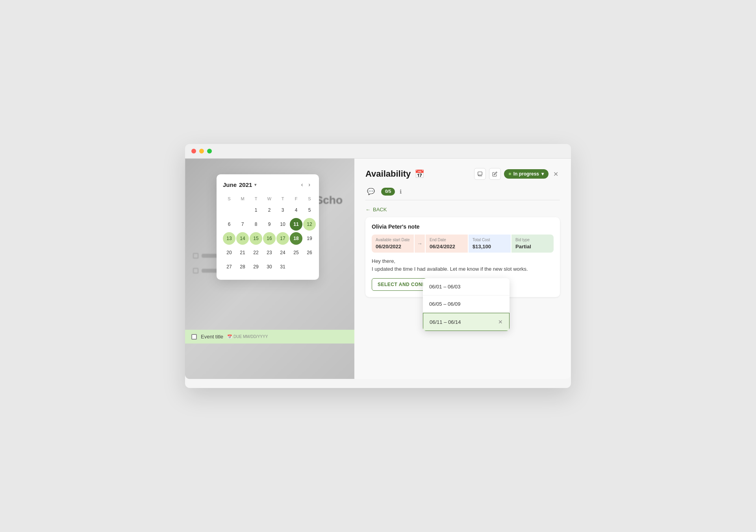 Image resolution: width=756 pixels, height=532 pixels. I want to click on cal-day-15: 15, so click(256, 238).